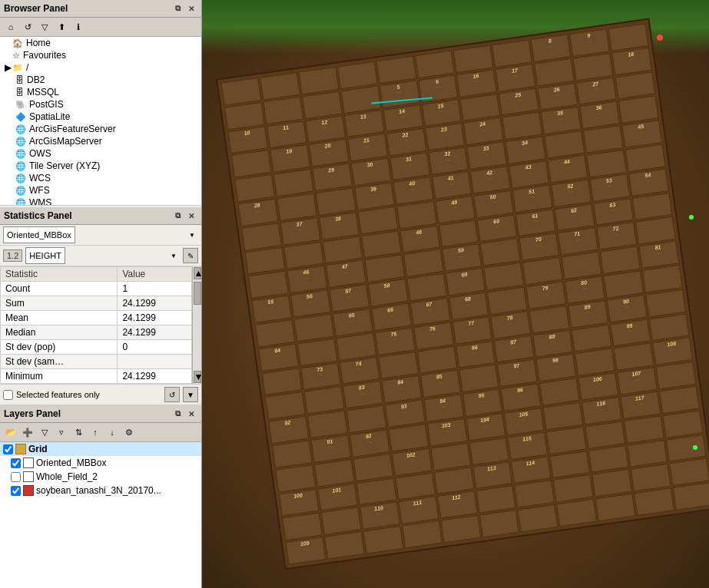 The width and height of the screenshot is (709, 588). What do you see at coordinates (101, 121) in the screenshot?
I see `browser-tree: 🏠 Home ☆ Favourites ▶ 📁 / 🗄 DB2 🗄 MSSQL …` at bounding box center [101, 121].